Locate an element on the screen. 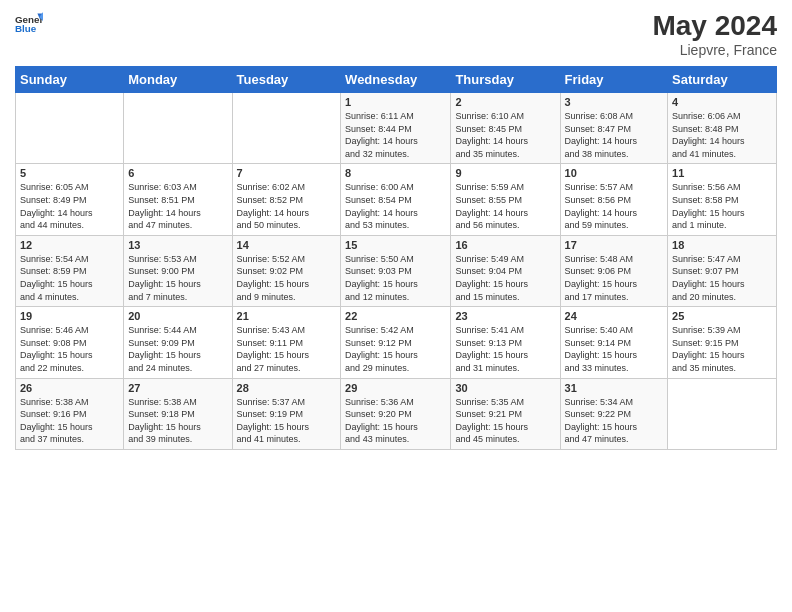  day-number: 7 is located at coordinates (287, 173).